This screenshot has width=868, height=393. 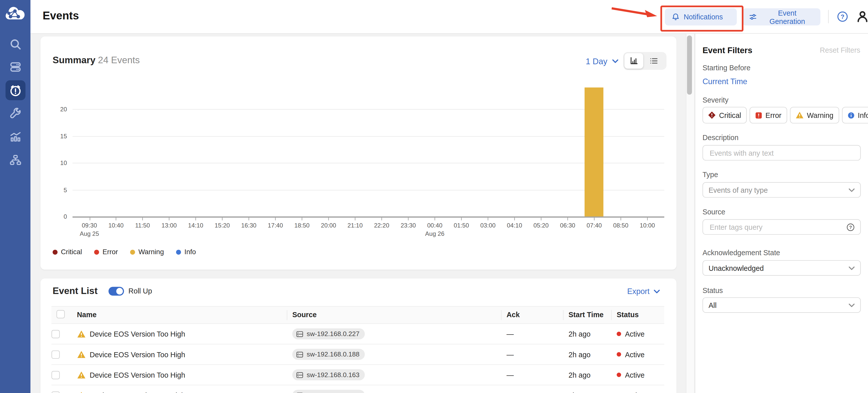 What do you see at coordinates (120, 291) in the screenshot?
I see `toggle-knob` at bounding box center [120, 291].